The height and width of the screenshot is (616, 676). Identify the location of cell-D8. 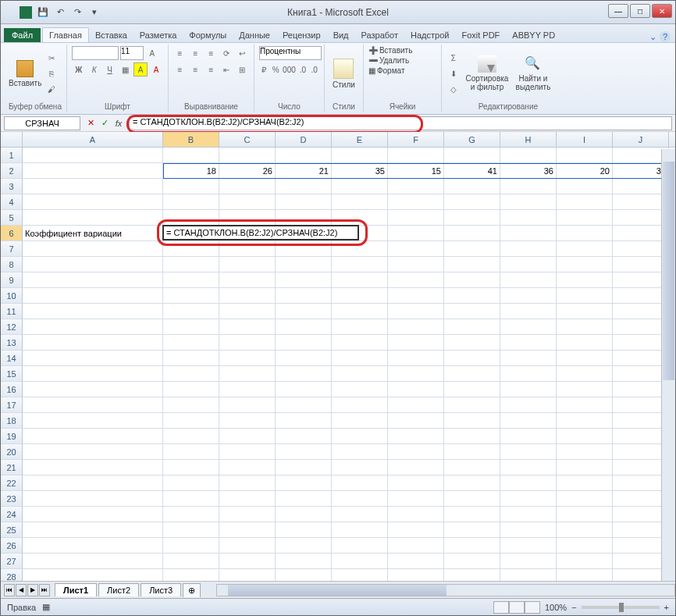
(304, 265).